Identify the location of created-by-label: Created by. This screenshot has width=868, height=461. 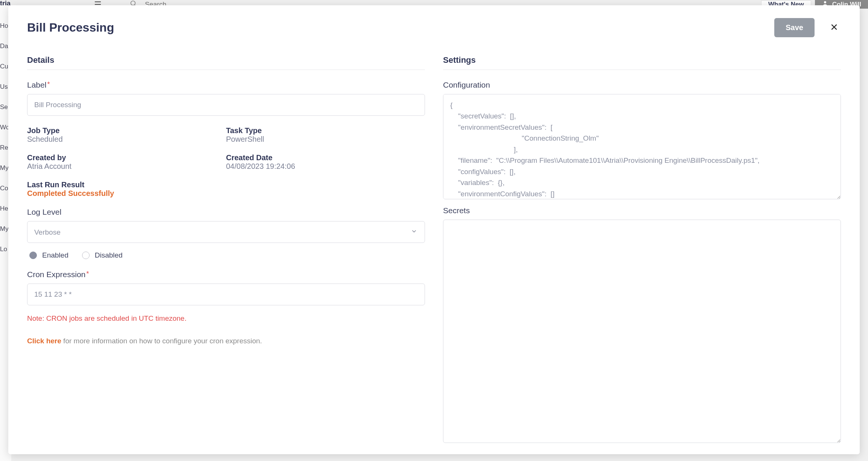
(126, 158).